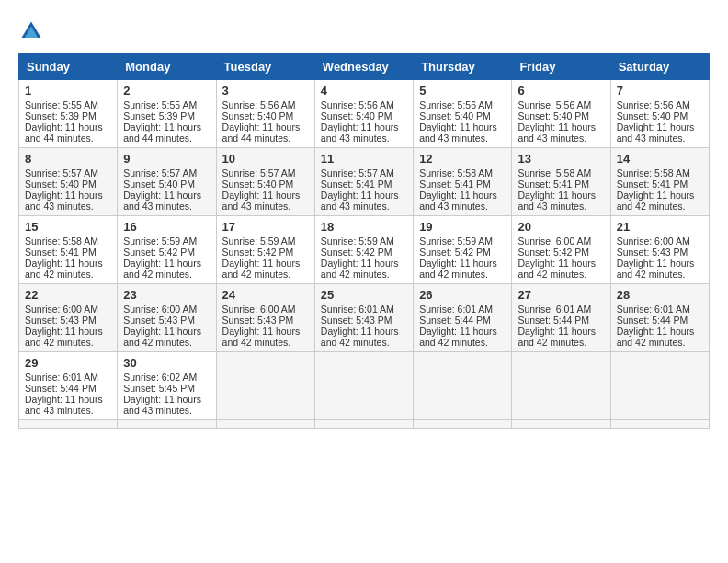 The height and width of the screenshot is (563, 728). What do you see at coordinates (561, 318) in the screenshot?
I see `calendar-cell: 27 Sunrise: 6:01 AM Sunset: 5:44 PM Dayl…` at bounding box center [561, 318].